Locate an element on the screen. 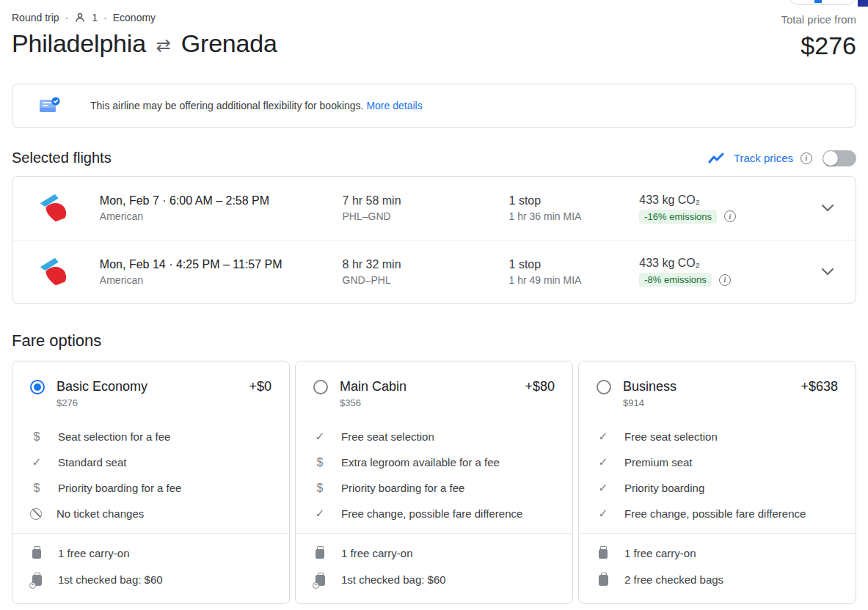 The height and width of the screenshot is (610, 868). passenger-icon is located at coordinates (80, 18).